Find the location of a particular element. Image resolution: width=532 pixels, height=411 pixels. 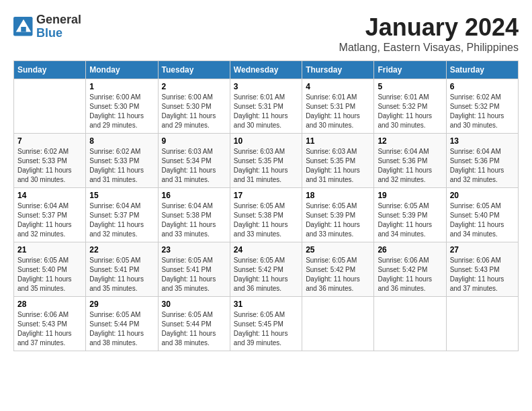

calendar-cell: 10Sunrise: 6:03 AMSunset: 5:35 PMDayligh… is located at coordinates (266, 161).